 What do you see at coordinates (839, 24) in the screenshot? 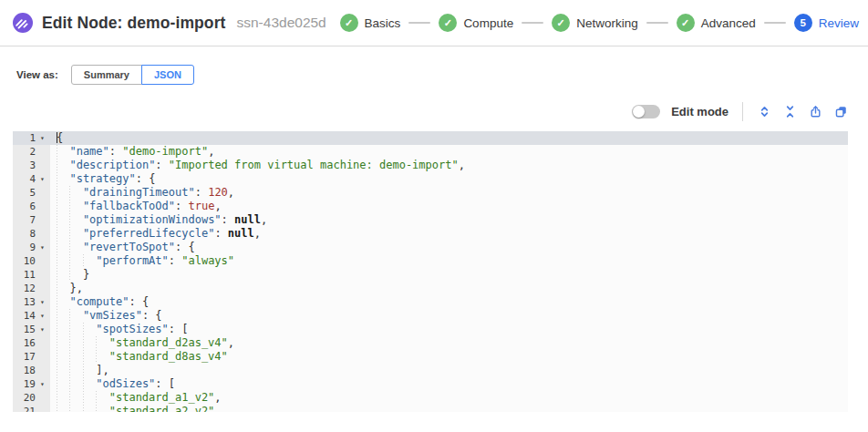
I see `step-label: Review` at bounding box center [839, 24].